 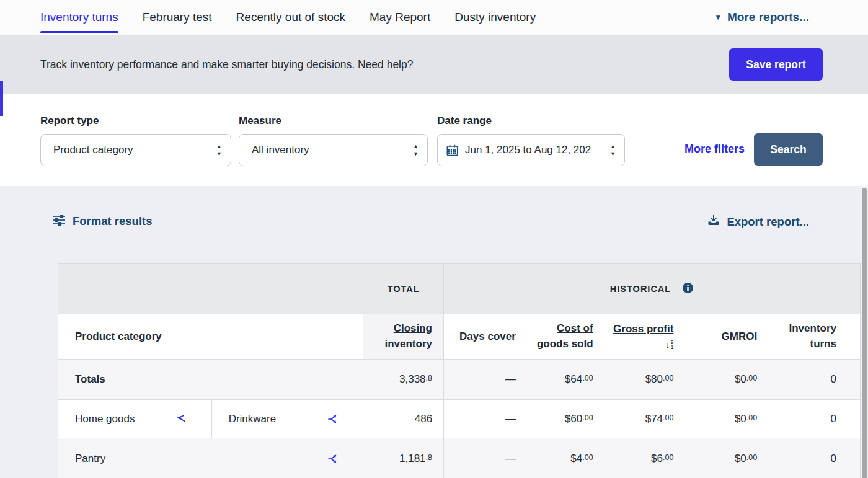 I want to click on table-group-header-row: TOTAL HISTORICAL, so click(x=459, y=289).